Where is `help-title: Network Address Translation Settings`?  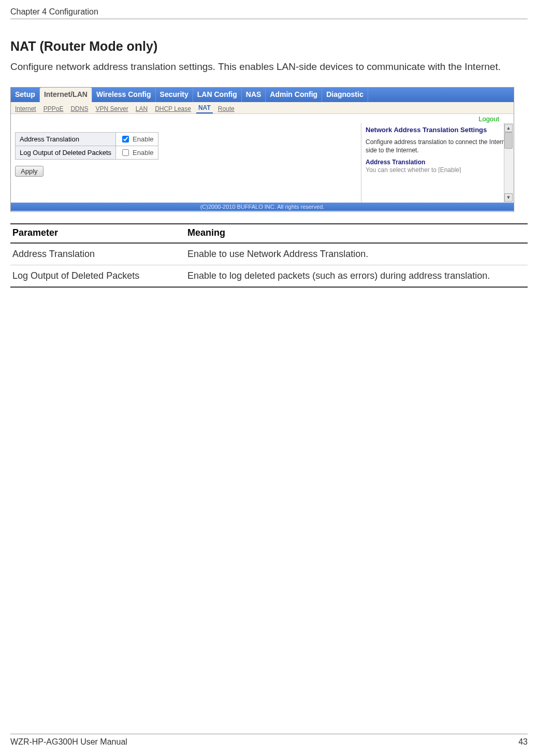 help-title: Network Address Translation Settings is located at coordinates (439, 130).